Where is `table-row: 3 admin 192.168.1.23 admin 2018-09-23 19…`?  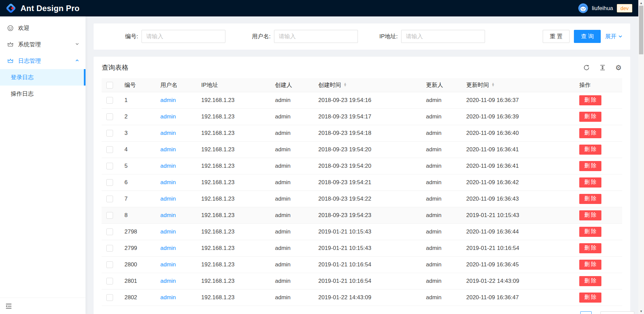 table-row: 3 admin 192.168.1.23 admin 2018-09-23 19… is located at coordinates (362, 133).